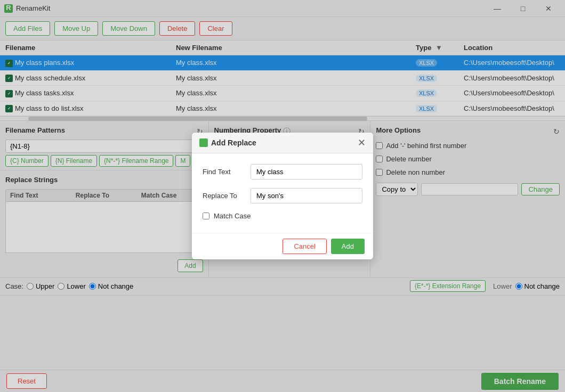  What do you see at coordinates (206, 216) in the screenshot?
I see `match-case-checkbox` at bounding box center [206, 216].